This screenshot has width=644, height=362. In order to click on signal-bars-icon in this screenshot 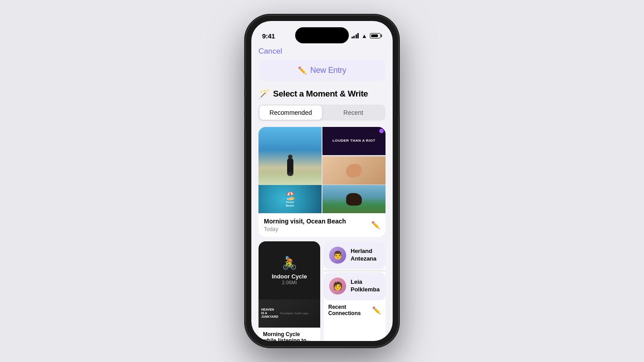, I will do `click(355, 36)`.